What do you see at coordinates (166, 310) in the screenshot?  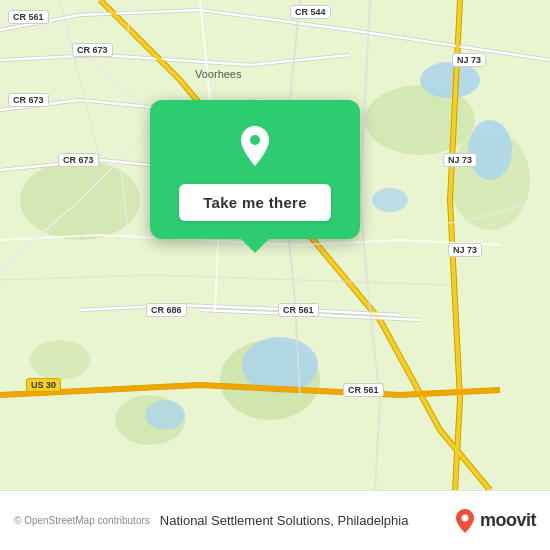 I see `road-badge-cr686: CR 686` at bounding box center [166, 310].